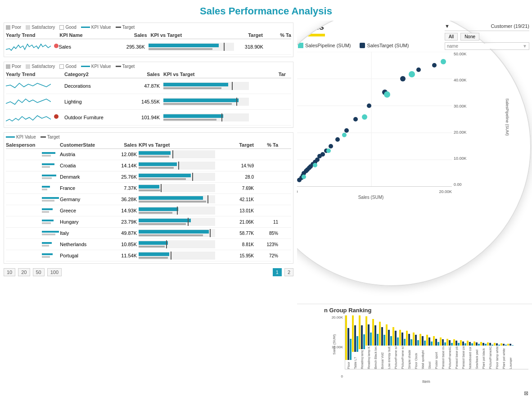 The image size is (532, 400). I want to click on sp-denmark-target: 28.0, so click(240, 177).